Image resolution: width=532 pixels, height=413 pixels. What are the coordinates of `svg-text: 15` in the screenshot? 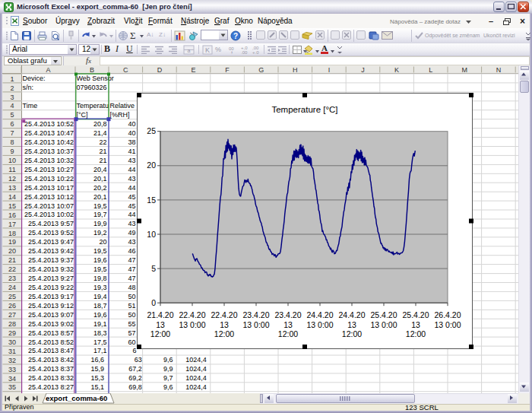 It's located at (12, 206).